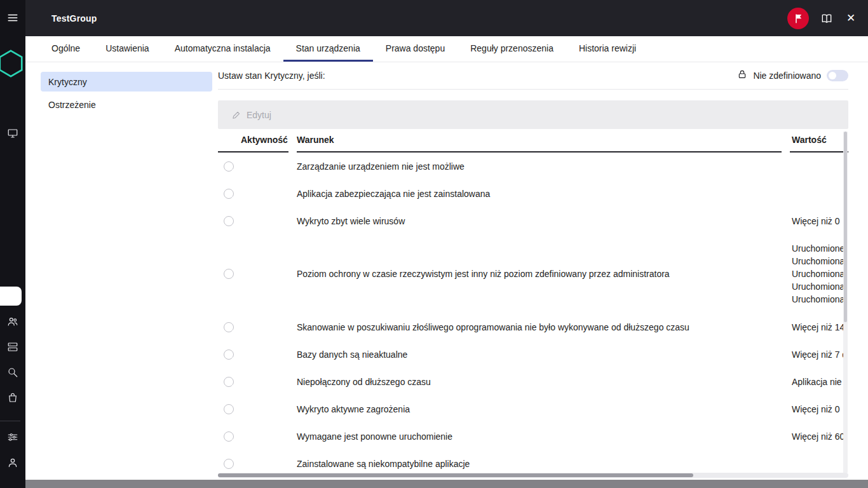 This screenshot has height=488, width=868. I want to click on table-row: Wykryto aktywne zagrożeniaWięcej niż 0, so click(533, 409).